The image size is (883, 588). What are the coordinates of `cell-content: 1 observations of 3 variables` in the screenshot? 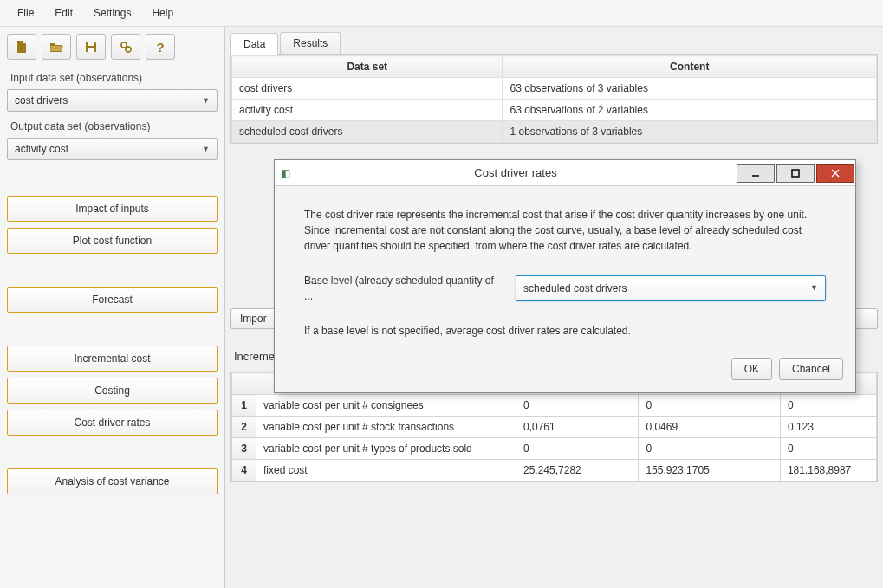 It's located at (690, 132).